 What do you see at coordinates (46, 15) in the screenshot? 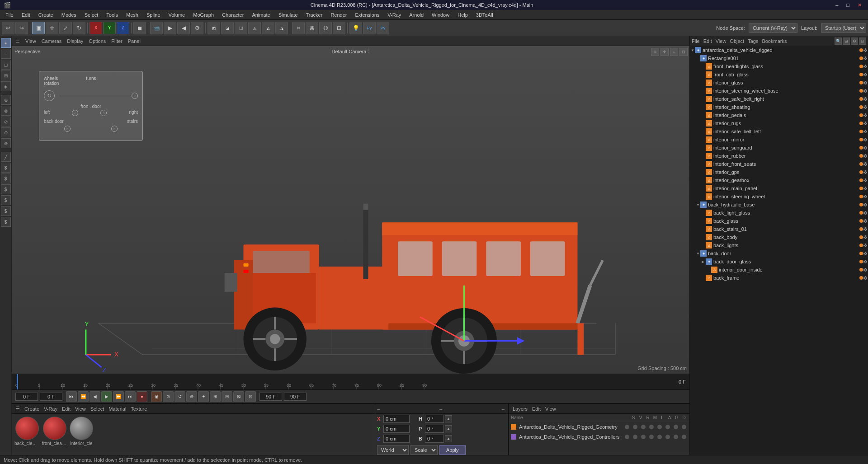
I see `menu-create: Create` at bounding box center [46, 15].